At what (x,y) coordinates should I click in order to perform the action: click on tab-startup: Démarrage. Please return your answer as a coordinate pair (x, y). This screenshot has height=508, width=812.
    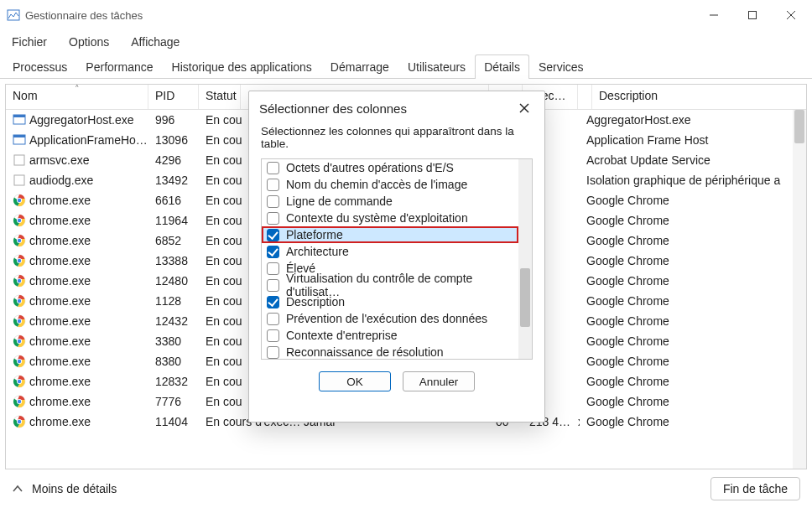
    Looking at the image, I should click on (360, 66).